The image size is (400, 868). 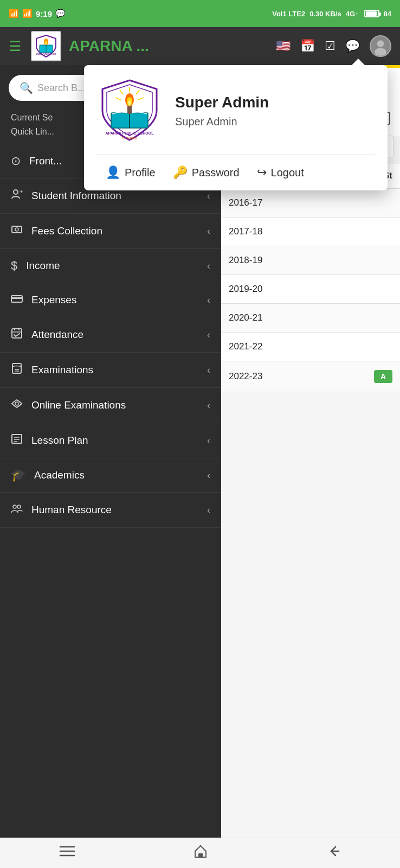 I want to click on network-label: Vol1 LTE2, so click(x=288, y=14).